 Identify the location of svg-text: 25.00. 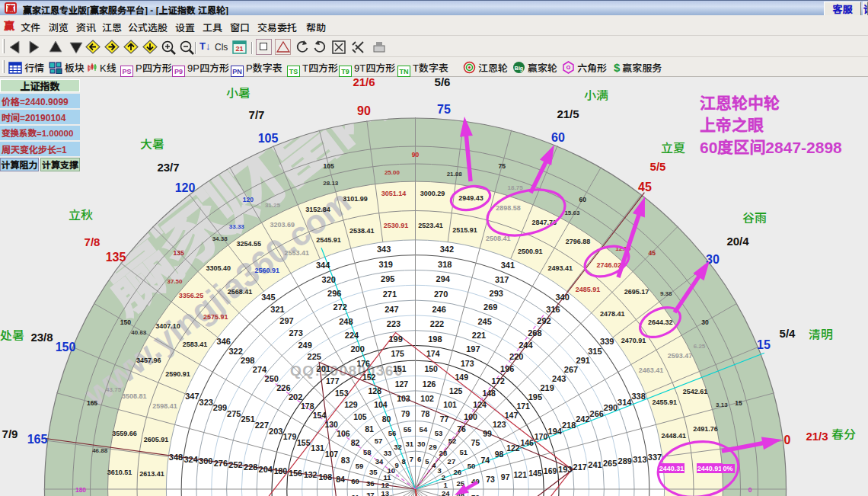
(393, 172).